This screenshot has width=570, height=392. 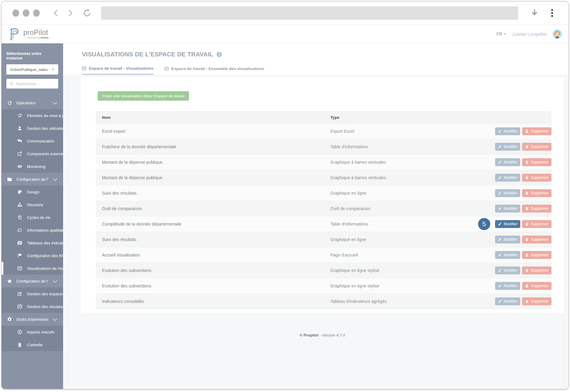 I want to click on brand: proPilot — Powered by dFakto, so click(x=29, y=34).